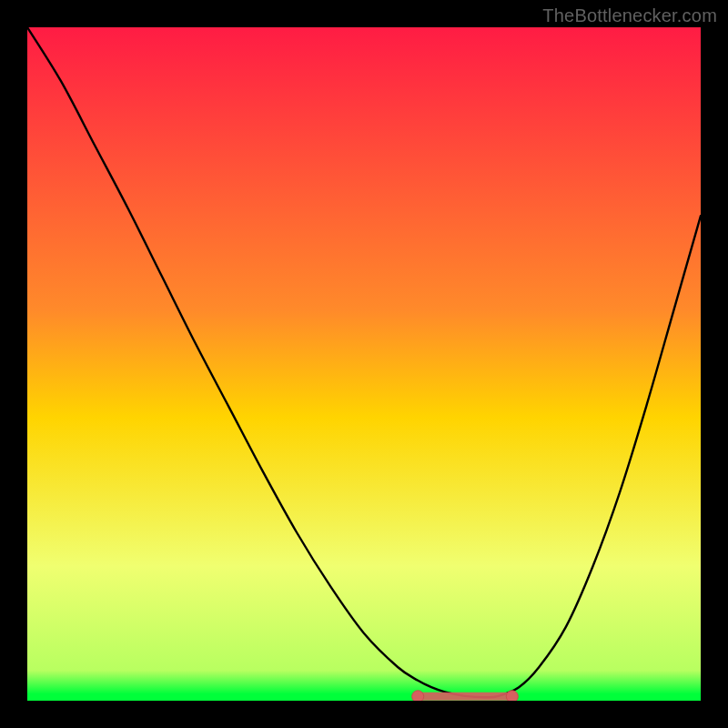 Image resolution: width=728 pixels, height=728 pixels. Describe the element at coordinates (630, 16) in the screenshot. I see `watermark-text: TheBottlenecker.com` at that location.